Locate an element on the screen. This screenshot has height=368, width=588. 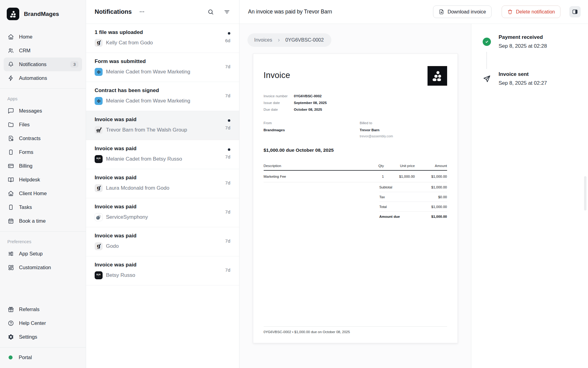
search-icon is located at coordinates (211, 12).